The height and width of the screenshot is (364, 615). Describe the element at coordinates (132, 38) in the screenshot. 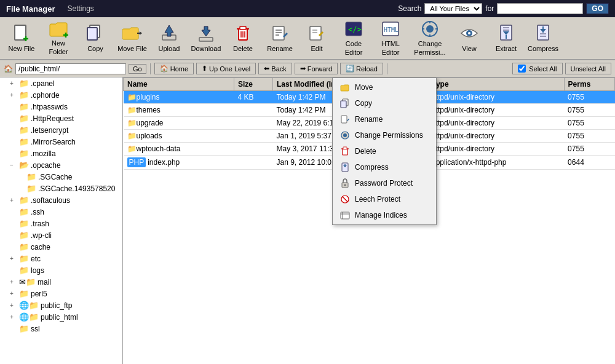

I see `move-file-button: Move File` at that location.